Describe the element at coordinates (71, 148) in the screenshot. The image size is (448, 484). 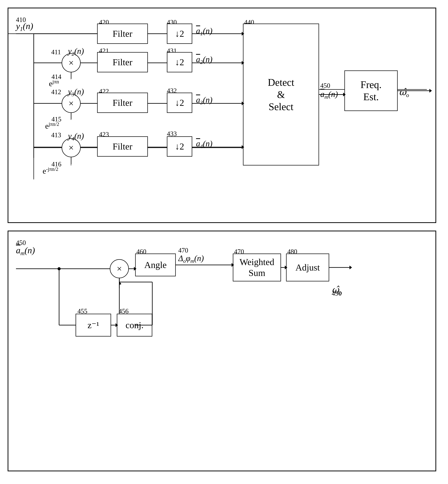
I see `mult4-symbol: ×` at that location.